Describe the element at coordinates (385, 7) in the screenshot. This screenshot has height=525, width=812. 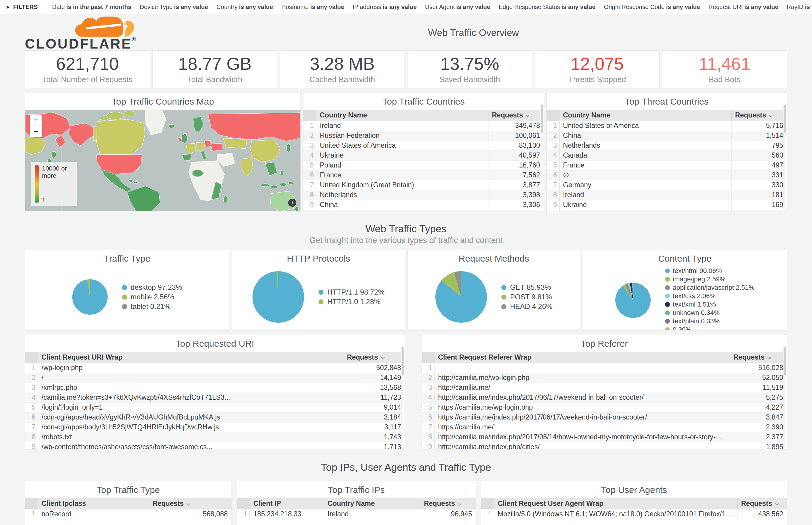
I see `filter-item: IP addressis any value` at that location.